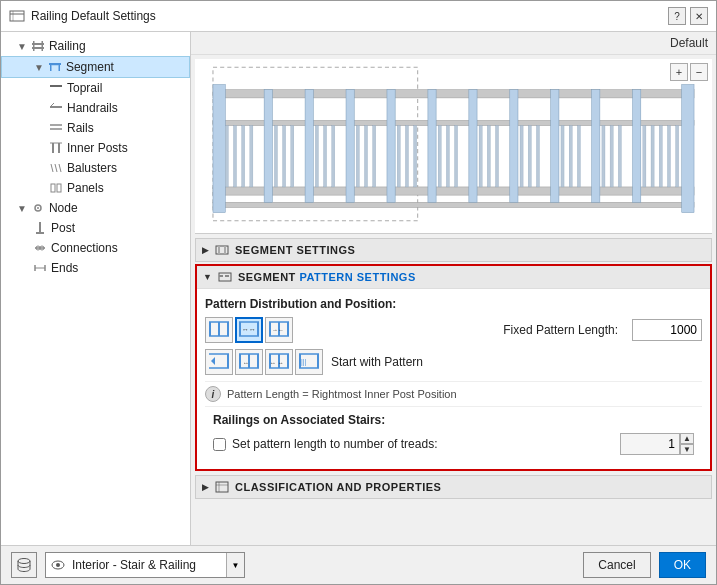 This screenshot has height=585, width=717. I want to click on pattern-row-2: ↔, so click(454, 362).